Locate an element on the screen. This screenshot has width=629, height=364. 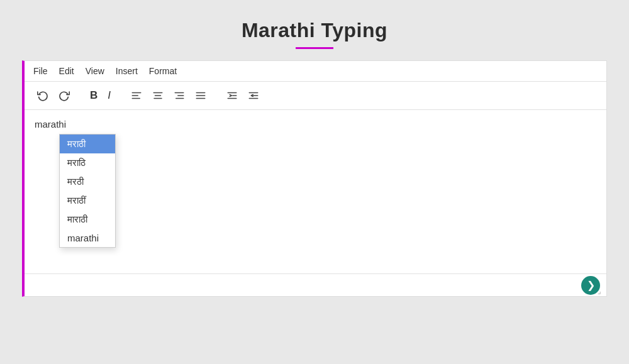
dropdown-item-1: मराठि is located at coordinates (87, 163).